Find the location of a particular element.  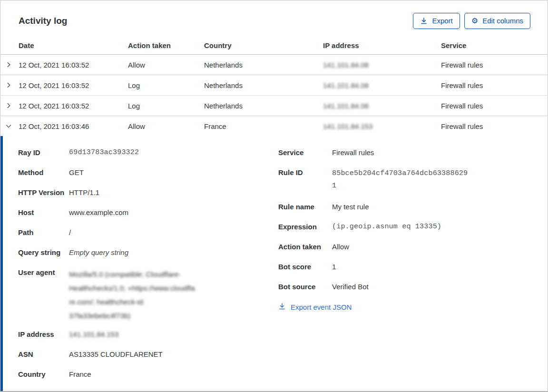

toolbar: Export ⚙ Edit columns is located at coordinates (472, 21).